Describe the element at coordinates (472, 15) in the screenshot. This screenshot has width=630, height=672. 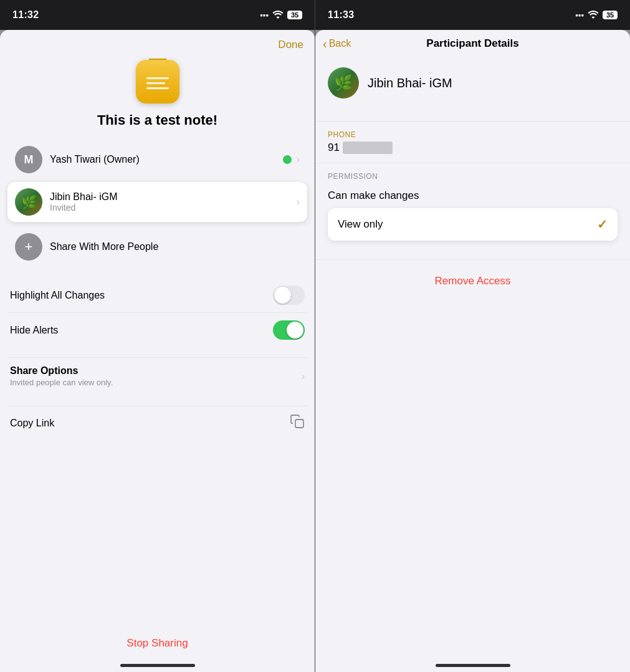
I see `right-status-bar: 11:33 ▪▪▪ 35` at that location.